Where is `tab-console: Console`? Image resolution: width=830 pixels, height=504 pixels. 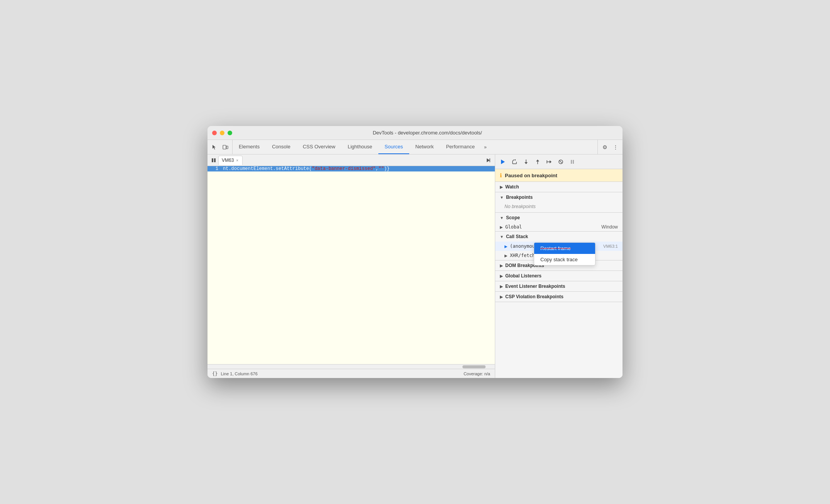
tab-console: Console is located at coordinates (281, 147).